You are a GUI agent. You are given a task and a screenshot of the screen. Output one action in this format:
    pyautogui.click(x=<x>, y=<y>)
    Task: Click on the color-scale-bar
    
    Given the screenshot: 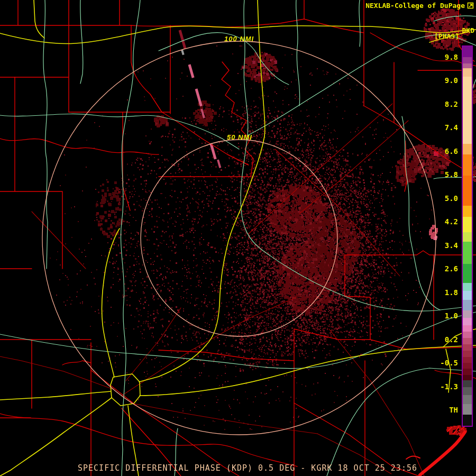 What is the action you would take?
    pyautogui.click(x=468, y=236)
    